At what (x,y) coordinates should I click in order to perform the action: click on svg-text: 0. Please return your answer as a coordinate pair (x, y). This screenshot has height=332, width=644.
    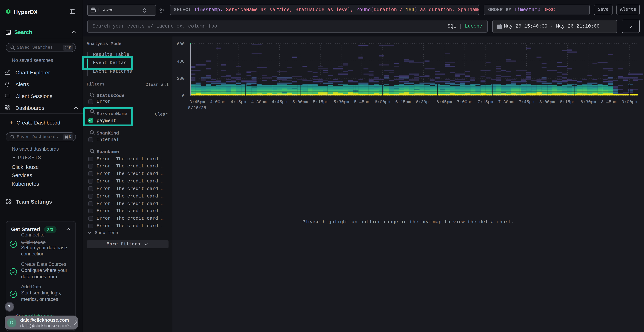
    Looking at the image, I should click on (183, 96).